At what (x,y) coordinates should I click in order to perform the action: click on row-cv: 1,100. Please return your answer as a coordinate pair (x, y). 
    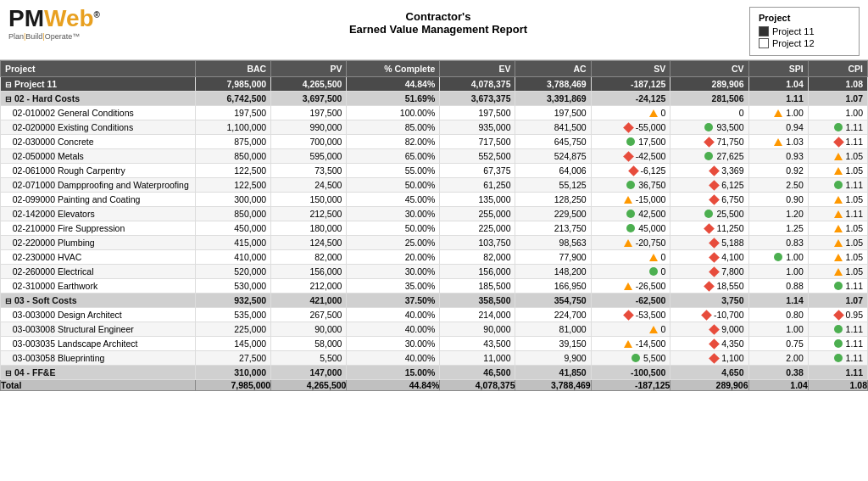
    Looking at the image, I should click on (709, 358).